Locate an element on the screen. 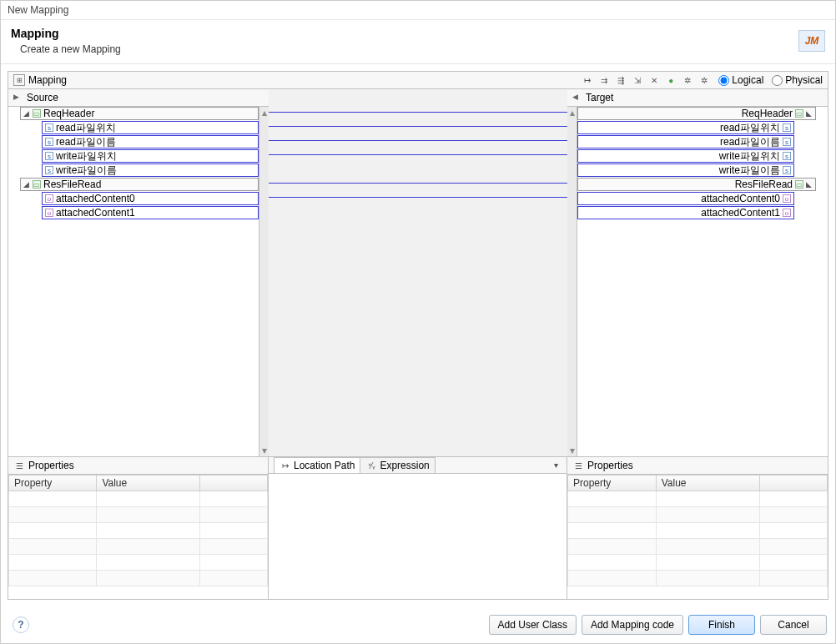  expression-pane: ↦Location Path ˣ⁄ᵧExpression ▾ is located at coordinates (418, 528).